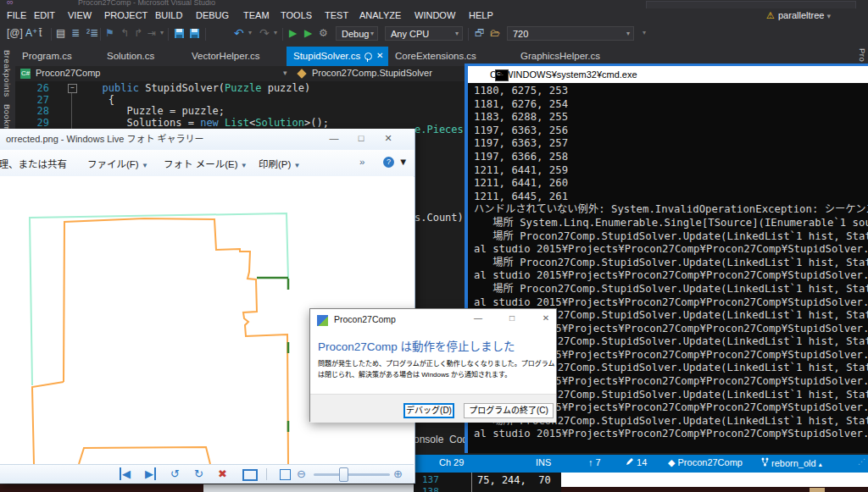  What do you see at coordinates (509, 411) in the screenshot?
I see `exit-program-button: プログラムの終了(C)` at bounding box center [509, 411].